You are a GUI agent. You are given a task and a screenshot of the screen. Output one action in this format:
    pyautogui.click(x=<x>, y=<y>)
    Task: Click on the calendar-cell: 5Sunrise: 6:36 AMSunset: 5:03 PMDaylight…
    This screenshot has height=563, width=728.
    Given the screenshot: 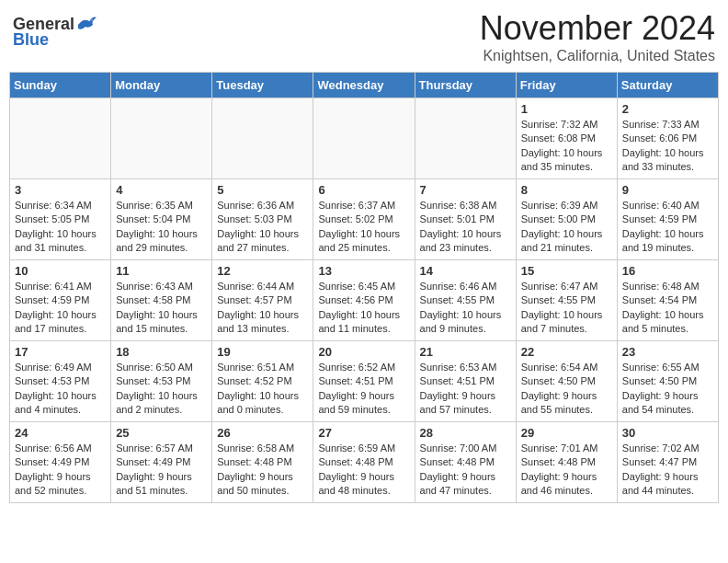 What is the action you would take?
    pyautogui.click(x=263, y=220)
    